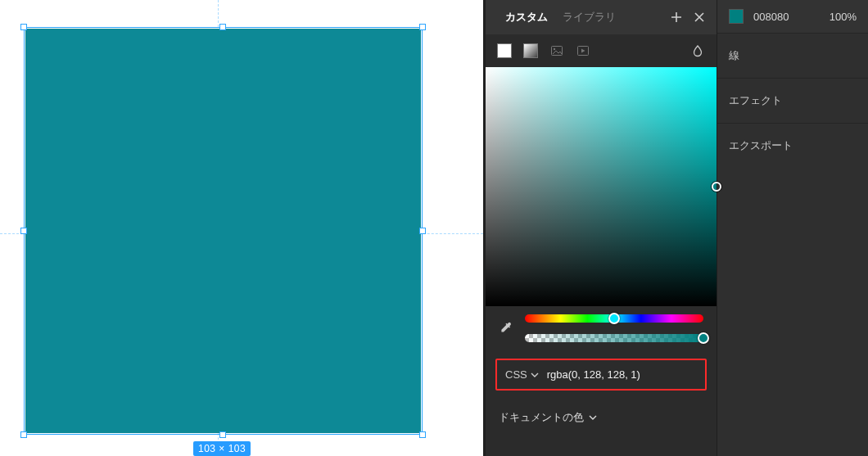 This screenshot has height=456, width=868. What do you see at coordinates (506, 327) in the screenshot?
I see `eyedropper-icon` at bounding box center [506, 327].